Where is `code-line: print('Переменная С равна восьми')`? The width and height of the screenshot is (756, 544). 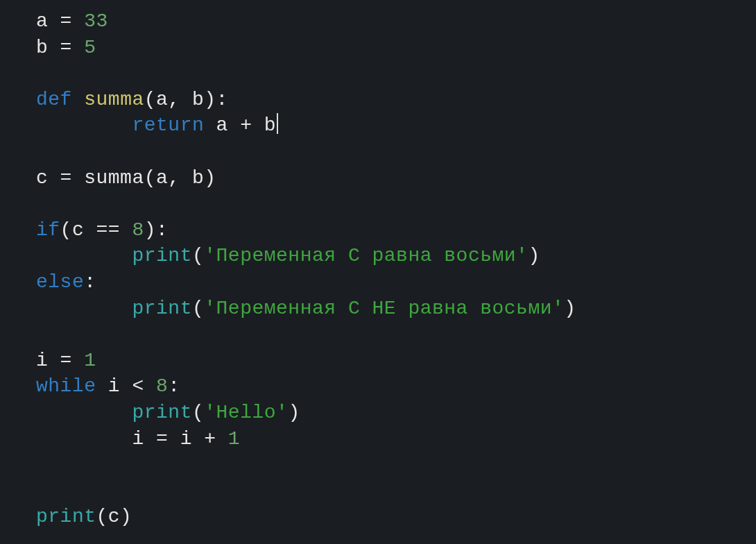
code-line: print('Переменная С равна восьми') is located at coordinates (289, 255).